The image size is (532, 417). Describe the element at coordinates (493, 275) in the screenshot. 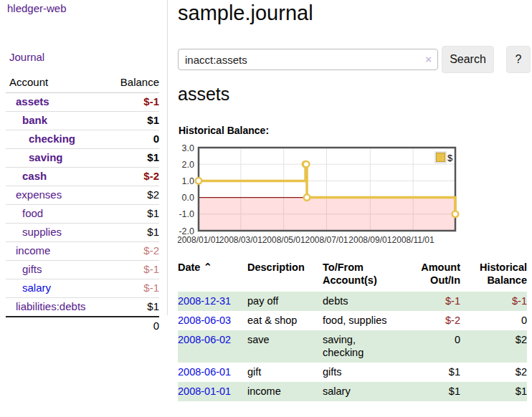

I see `register-col-balance: Historical Balance` at that location.